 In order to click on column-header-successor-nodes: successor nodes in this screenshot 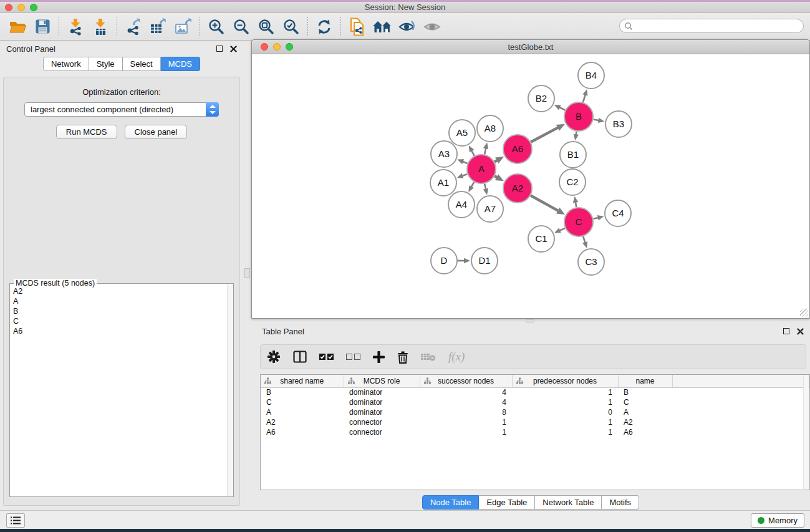, I will do `click(466, 381)`.